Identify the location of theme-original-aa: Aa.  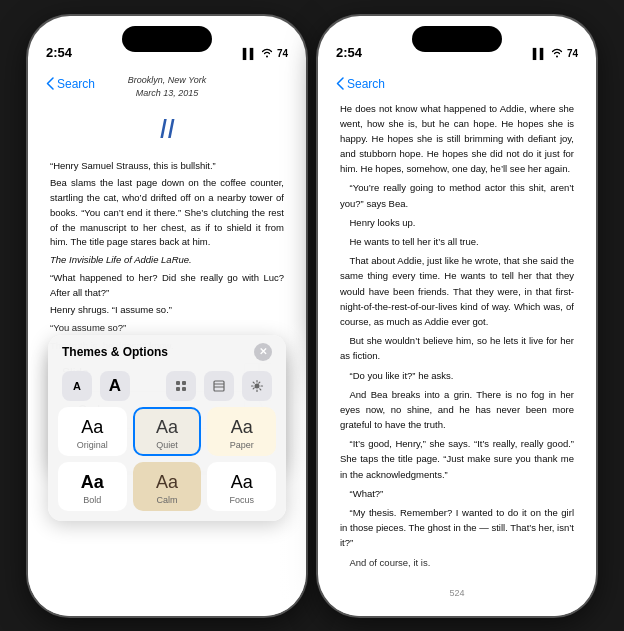
(92, 428).